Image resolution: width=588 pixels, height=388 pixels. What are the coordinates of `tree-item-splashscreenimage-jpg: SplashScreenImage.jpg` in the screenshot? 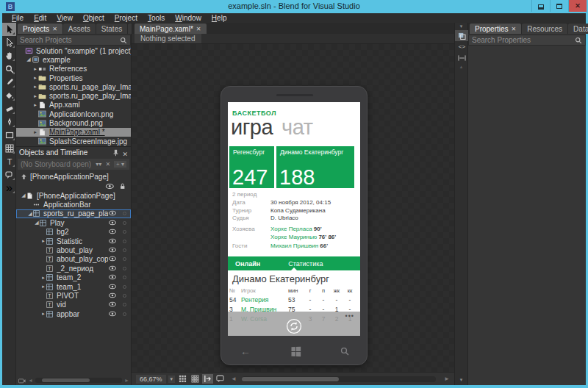 It's located at (74, 141).